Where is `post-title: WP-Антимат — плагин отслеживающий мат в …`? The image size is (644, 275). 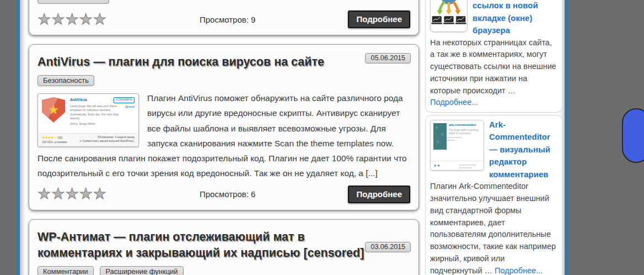 post-title: WP-Антимат — плагин отслеживающий мат в … is located at coordinates (214, 245).